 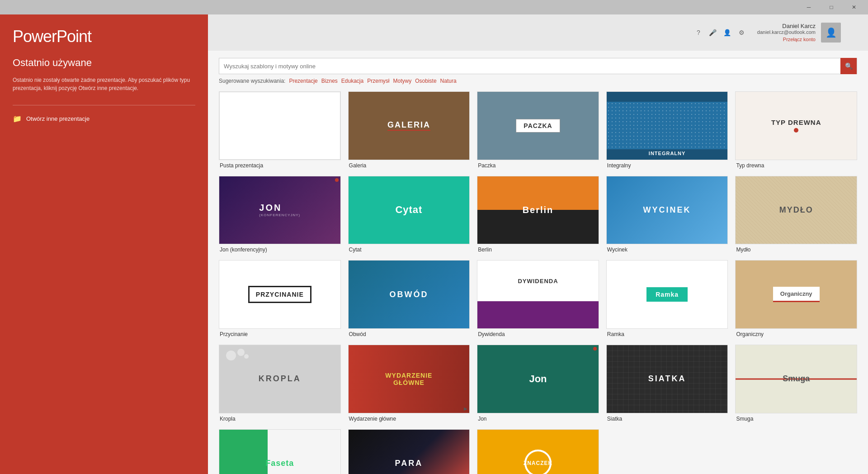 I want to click on help-button: ?, so click(x=698, y=33).